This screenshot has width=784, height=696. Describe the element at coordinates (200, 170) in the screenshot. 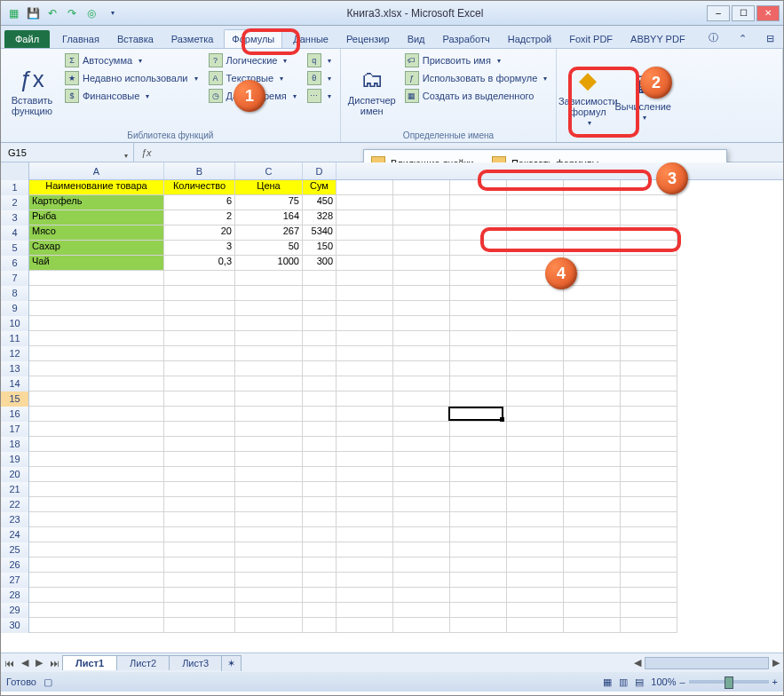

I see `col-B: B` at that location.